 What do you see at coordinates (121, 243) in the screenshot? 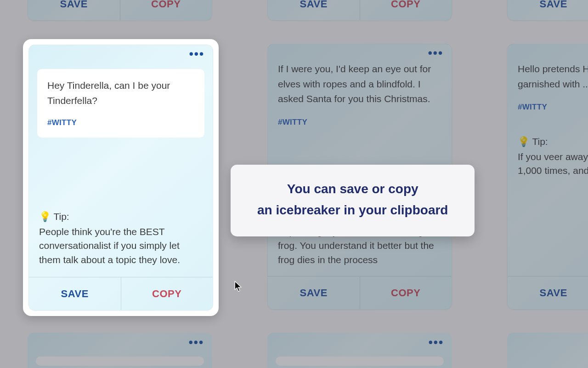
I see `card-tip: 💡 Tip: People think you're the BEST conv…` at bounding box center [121, 243].